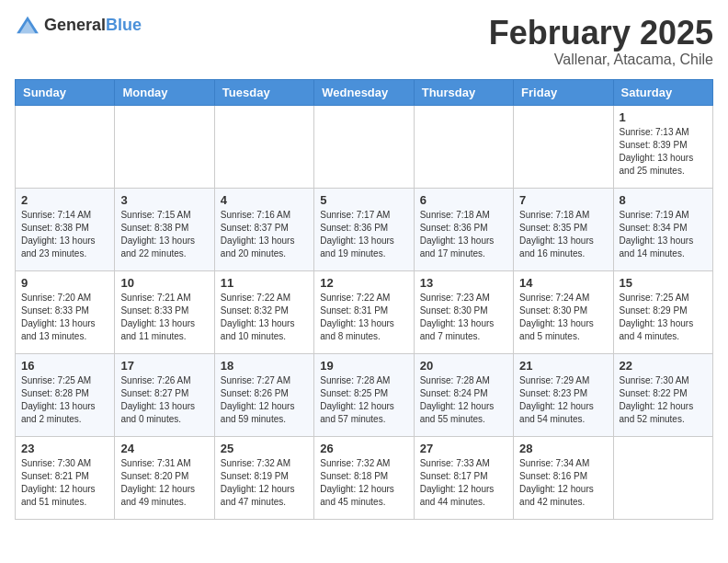 The height and width of the screenshot is (563, 728). I want to click on day-number: 9, so click(64, 283).